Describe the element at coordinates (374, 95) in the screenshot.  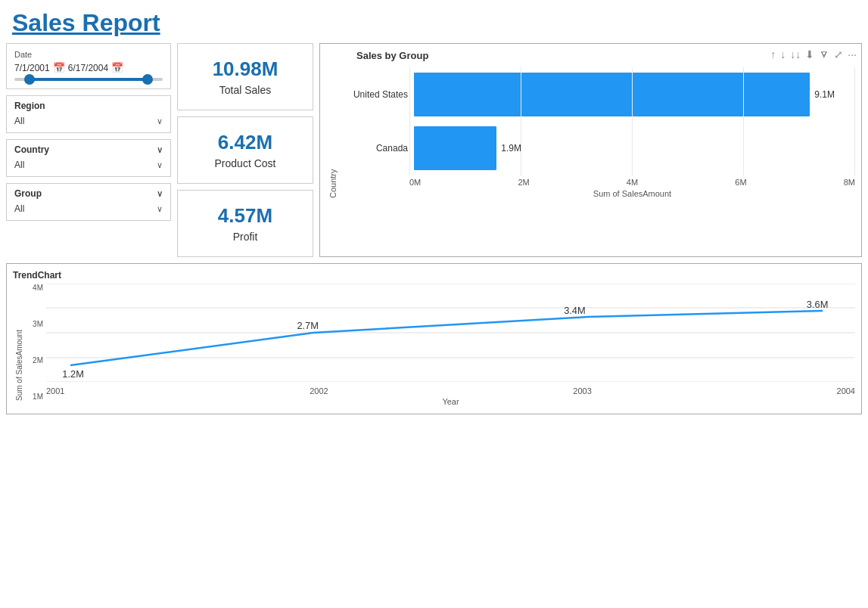
I see `bar-label-us: United States` at that location.